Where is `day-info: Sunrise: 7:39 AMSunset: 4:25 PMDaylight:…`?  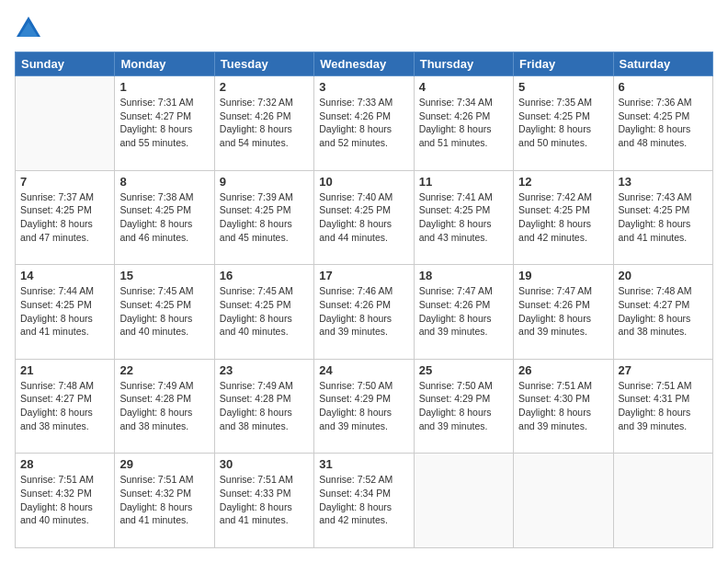 day-info: Sunrise: 7:39 AMSunset: 4:25 PMDaylight:… is located at coordinates (265, 217).